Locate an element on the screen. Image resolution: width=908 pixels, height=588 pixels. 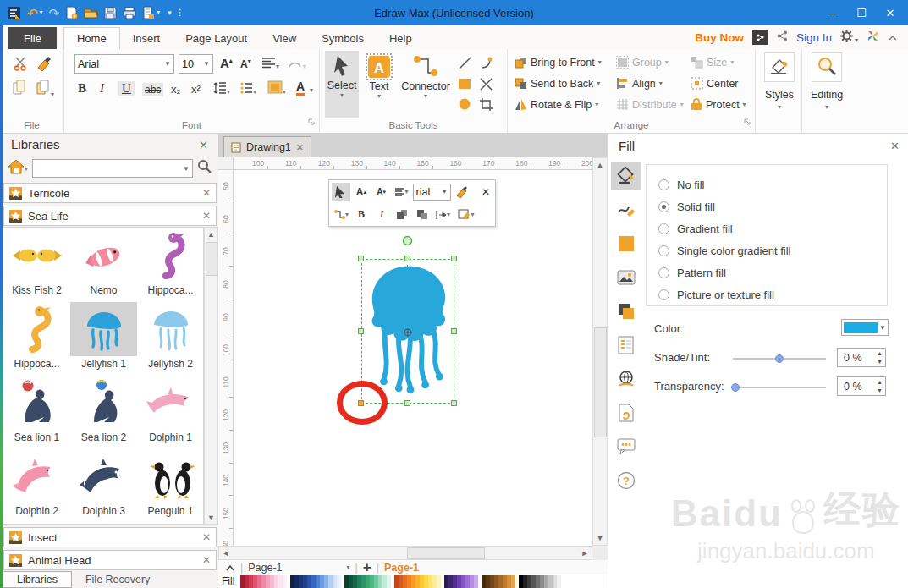
delete-tool-icon is located at coordinates (486, 86).